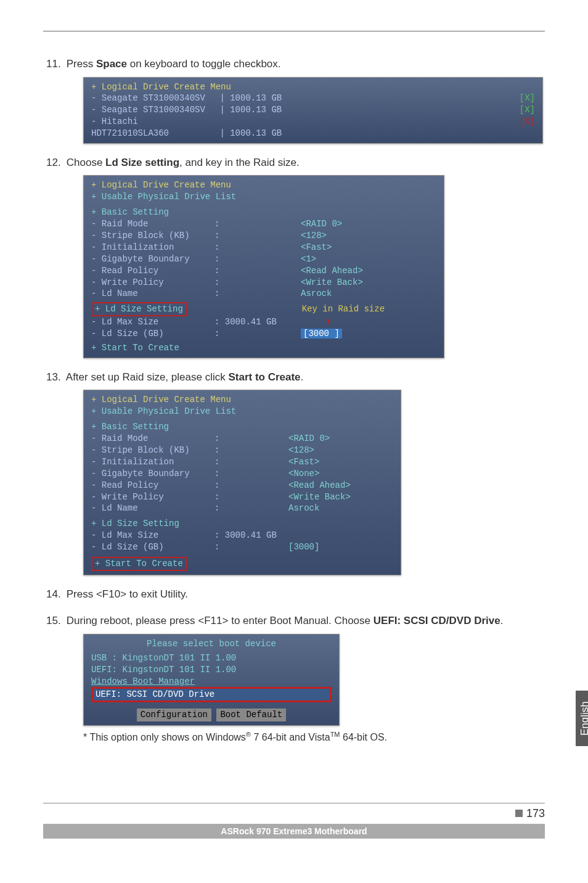 Image resolution: width=588 pixels, height=883 pixels. Describe the element at coordinates (264, 322) in the screenshot. I see `bios-row: - Ld Max Size: 3000.41 GB⬇` at that location.